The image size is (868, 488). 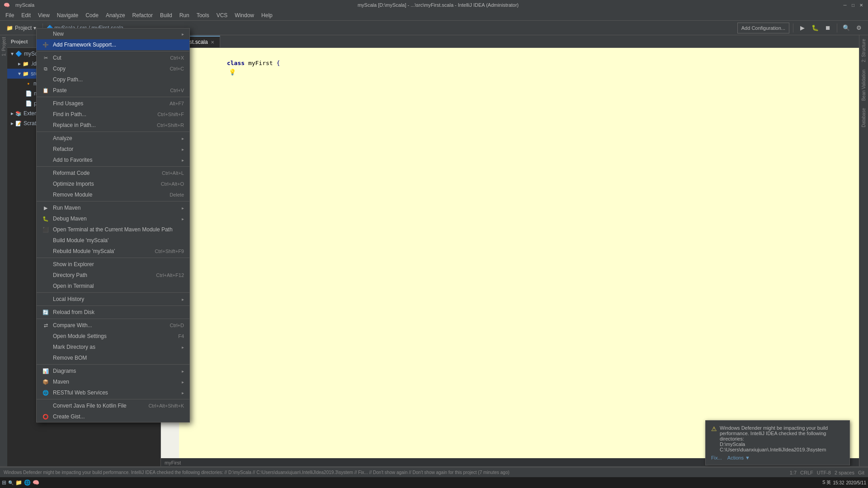 I want to click on ctx-maven: 📦 Maven ▸, so click(x=113, y=382).